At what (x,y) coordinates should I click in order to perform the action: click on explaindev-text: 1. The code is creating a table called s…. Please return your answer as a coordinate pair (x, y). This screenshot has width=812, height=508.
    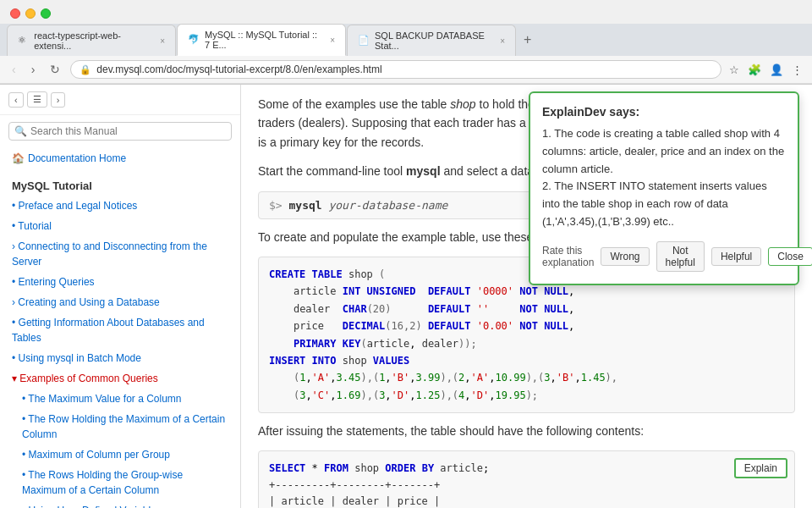
    Looking at the image, I should click on (663, 178).